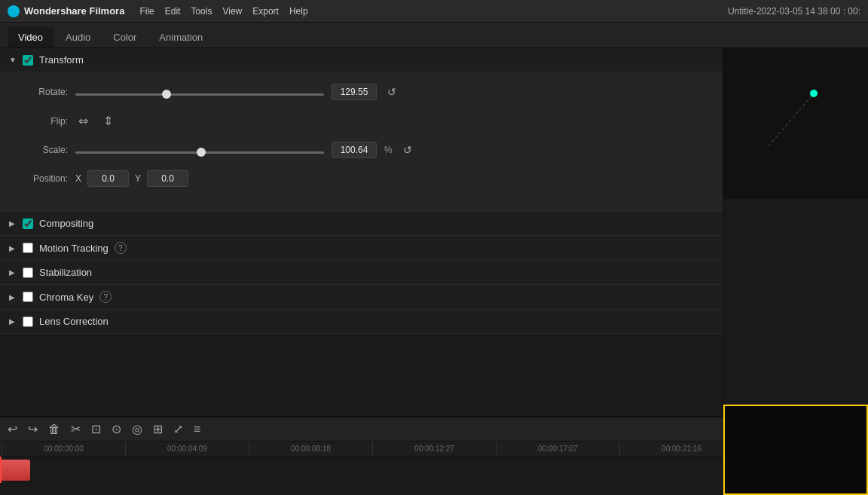 This screenshot has width=868, height=495. What do you see at coordinates (232, 11) in the screenshot?
I see `menu-view: View` at bounding box center [232, 11].